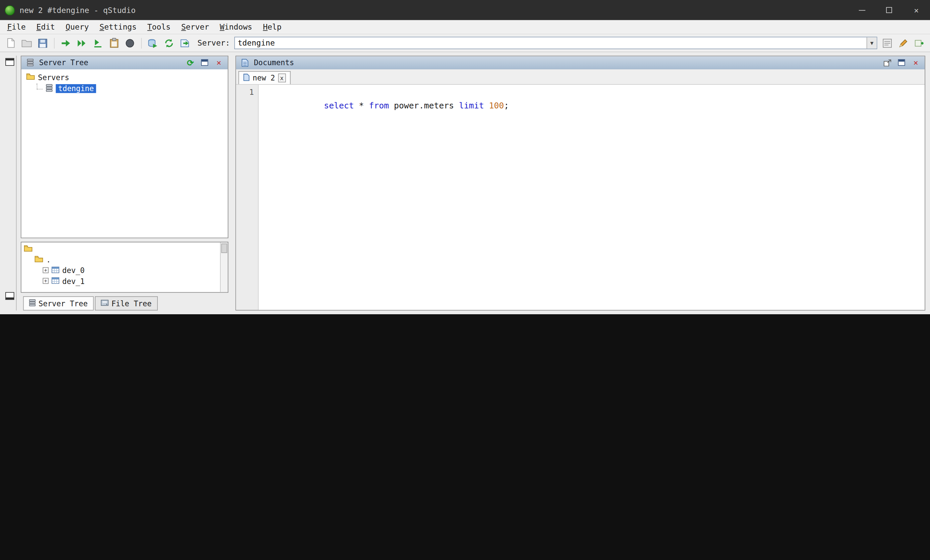 The height and width of the screenshot is (560, 930). What do you see at coordinates (125, 147) in the screenshot?
I see `server-tree-panel: Server Tree ⟳ ✕ Servers` at bounding box center [125, 147].